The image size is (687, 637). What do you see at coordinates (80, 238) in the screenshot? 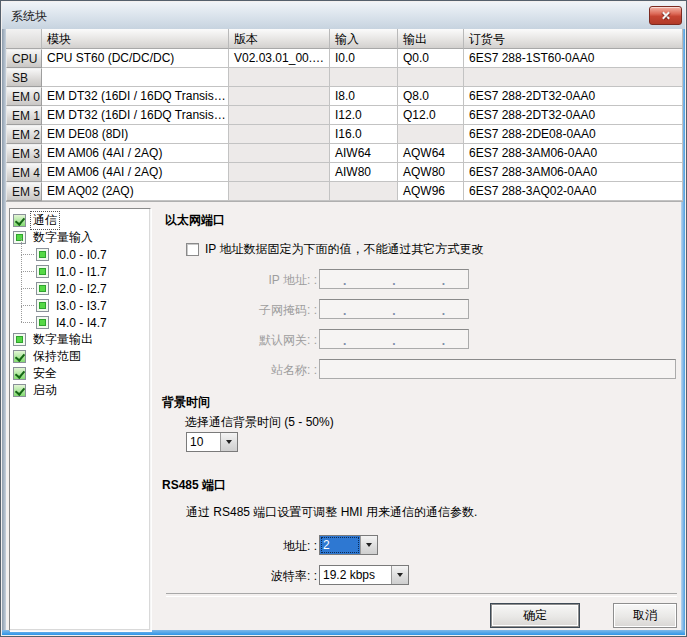
I see `tree-item: 数字量输入` at bounding box center [80, 238].